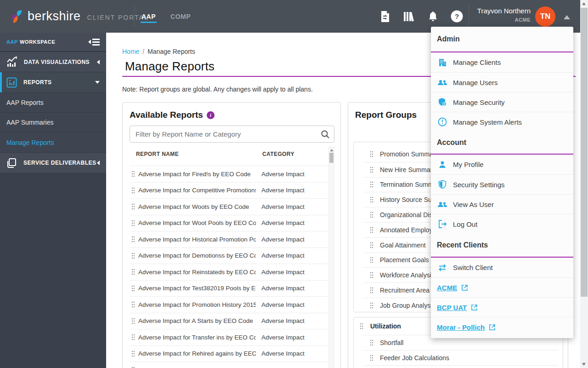  Describe the element at coordinates (502, 184) in the screenshot. I see `menu-item-security-settings: Security Settings` at that location.